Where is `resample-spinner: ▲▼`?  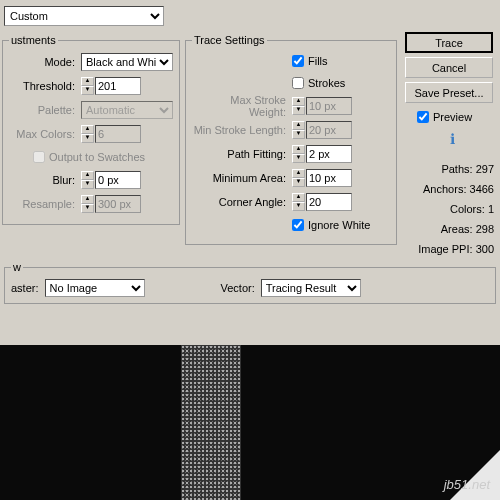 resample-spinner: ▲▼ is located at coordinates (111, 204).